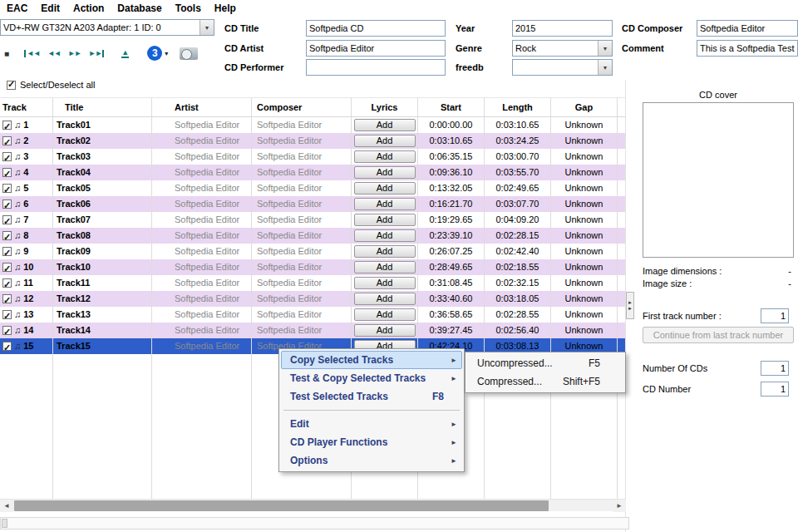 The height and width of the screenshot is (532, 798). Describe the element at coordinates (313, 251) in the screenshot. I see `table-row: ♫9Track09Softpedia EditorSoftpedia Edito…` at that location.